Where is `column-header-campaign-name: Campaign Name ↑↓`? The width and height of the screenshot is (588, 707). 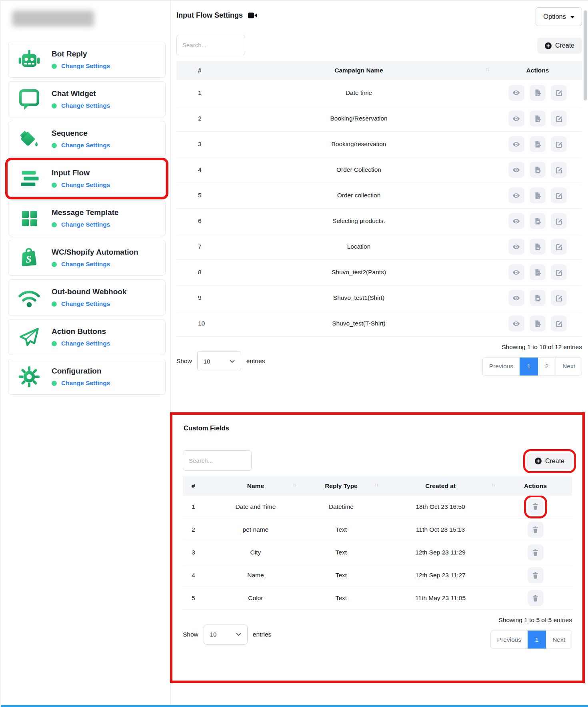
column-header-campaign-name: Campaign Name ↑↓ is located at coordinates (359, 70).